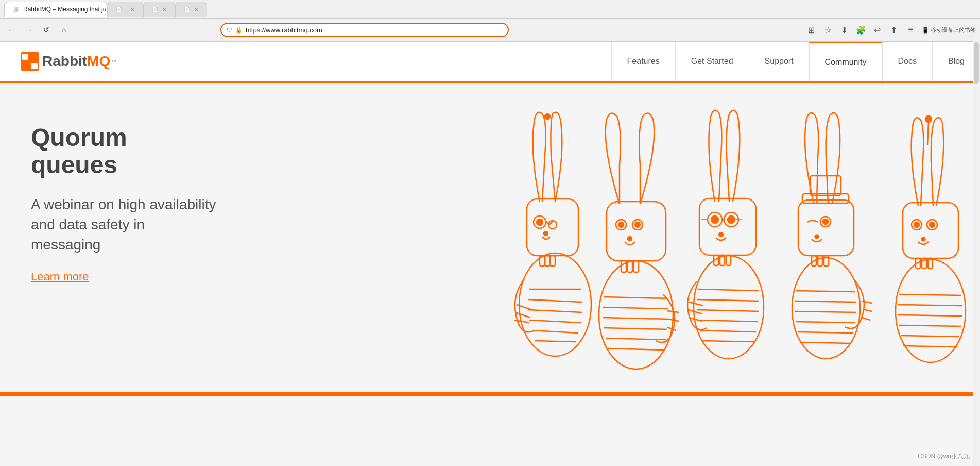 The height and width of the screenshot is (466, 980). What do you see at coordinates (643, 61) in the screenshot?
I see `nav-features: Features` at bounding box center [643, 61].